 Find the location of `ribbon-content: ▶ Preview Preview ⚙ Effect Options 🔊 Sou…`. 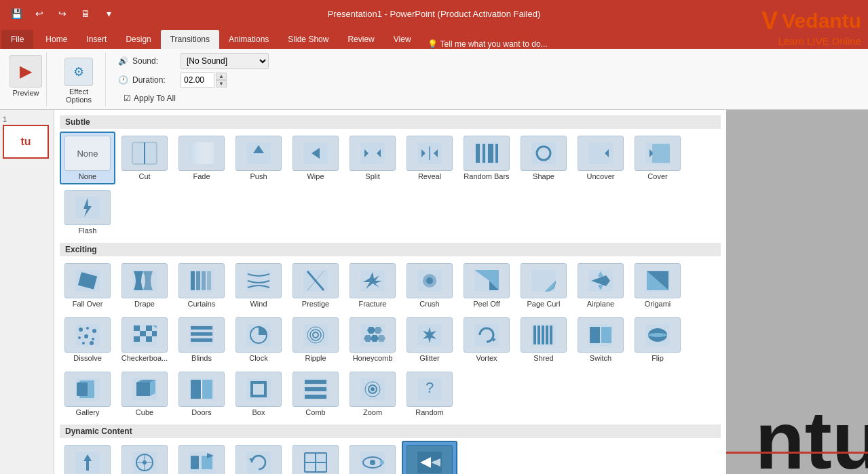

ribbon-content: ▶ Preview Preview ⚙ Effect Options 🔊 Sou… is located at coordinates (434, 79).